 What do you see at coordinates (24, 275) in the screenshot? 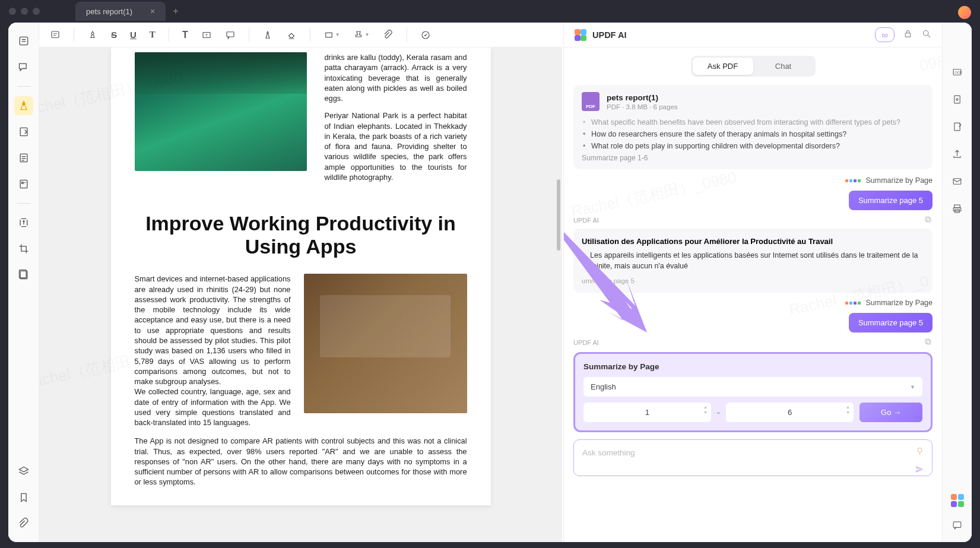
I see `compress-tool-icon` at bounding box center [24, 275].